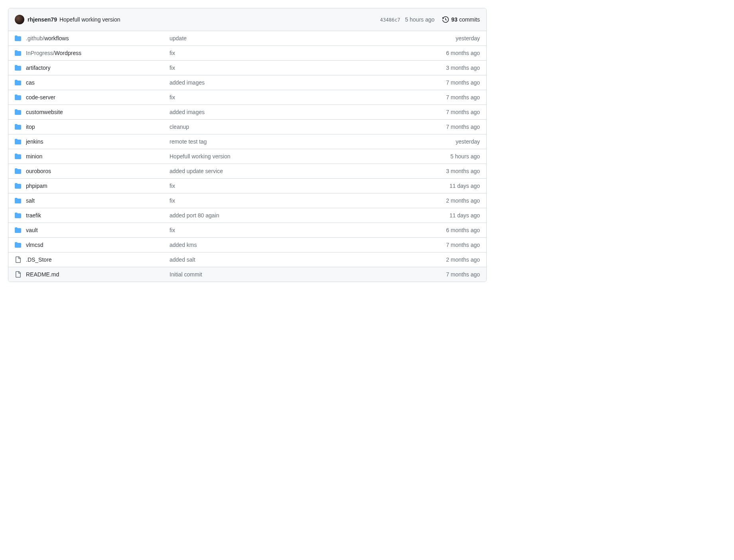 This screenshot has width=734, height=560. Describe the element at coordinates (38, 68) in the screenshot. I see `file-name-text: artifactory` at that location.